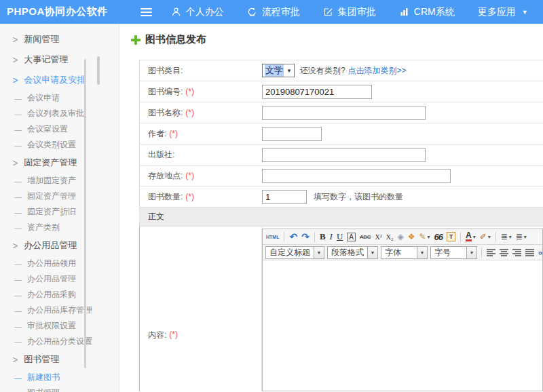  What do you see at coordinates (60, 359) in the screenshot?
I see `sidebar-item-books-group: >图书管理` at bounding box center [60, 359].